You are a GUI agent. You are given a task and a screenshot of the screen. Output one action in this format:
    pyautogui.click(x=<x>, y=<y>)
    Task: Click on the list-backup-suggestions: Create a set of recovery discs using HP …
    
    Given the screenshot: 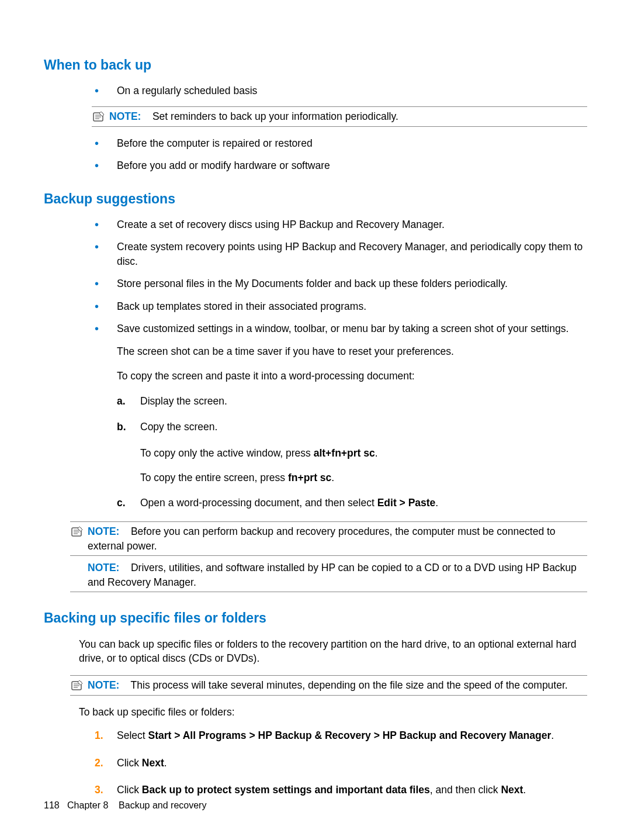 What is the action you would take?
    pyautogui.click(x=341, y=277)
    